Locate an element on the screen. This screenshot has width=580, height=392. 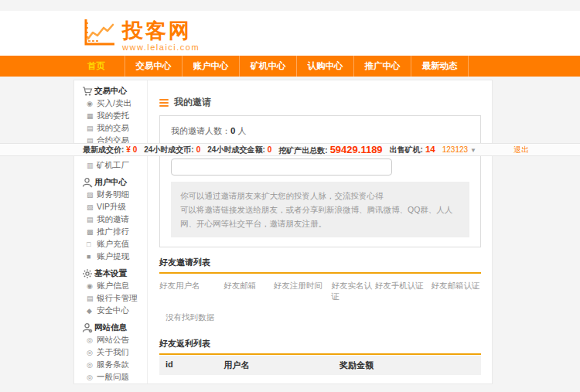
sidebar-section-header: 用户中心 is located at coordinates (111, 182).